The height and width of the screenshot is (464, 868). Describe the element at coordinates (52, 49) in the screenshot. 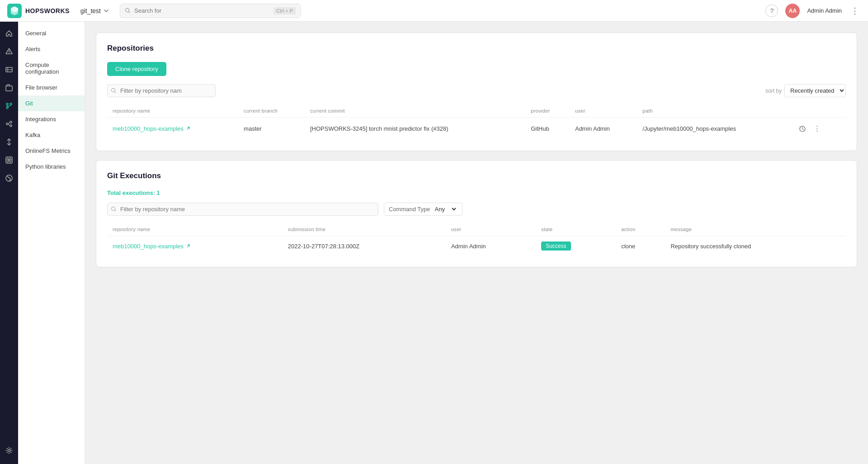

I see `sidebar-item-alerts: Alerts` at that location.